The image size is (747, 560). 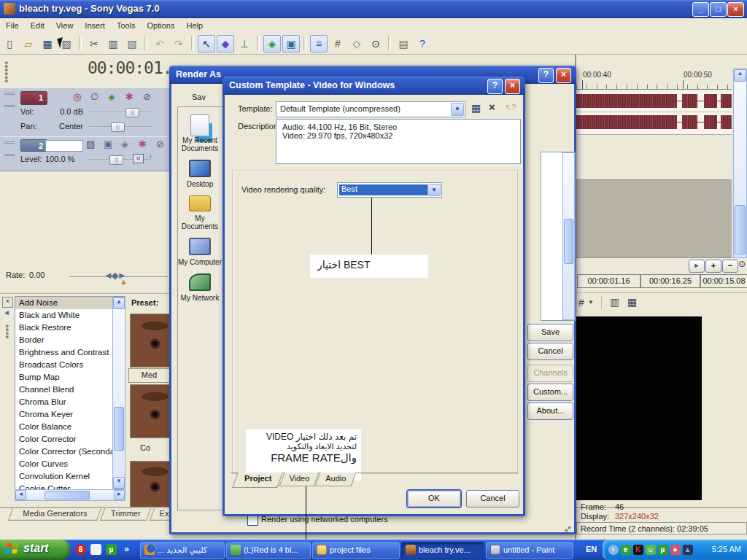 What do you see at coordinates (66, 126) in the screenshot?
I see `pan-value: Center` at bounding box center [66, 126].